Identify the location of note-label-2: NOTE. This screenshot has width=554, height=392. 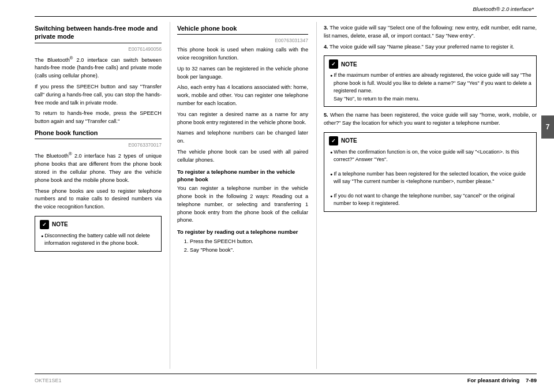
(349, 65).